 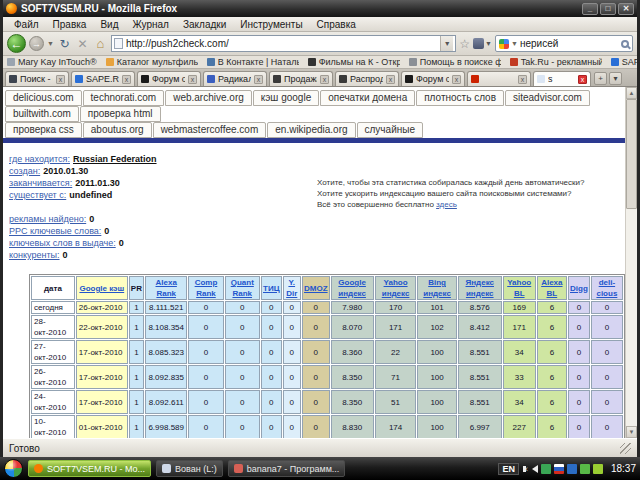 I want to click on bookmark-star-icon: ☆, so click(x=464, y=44).